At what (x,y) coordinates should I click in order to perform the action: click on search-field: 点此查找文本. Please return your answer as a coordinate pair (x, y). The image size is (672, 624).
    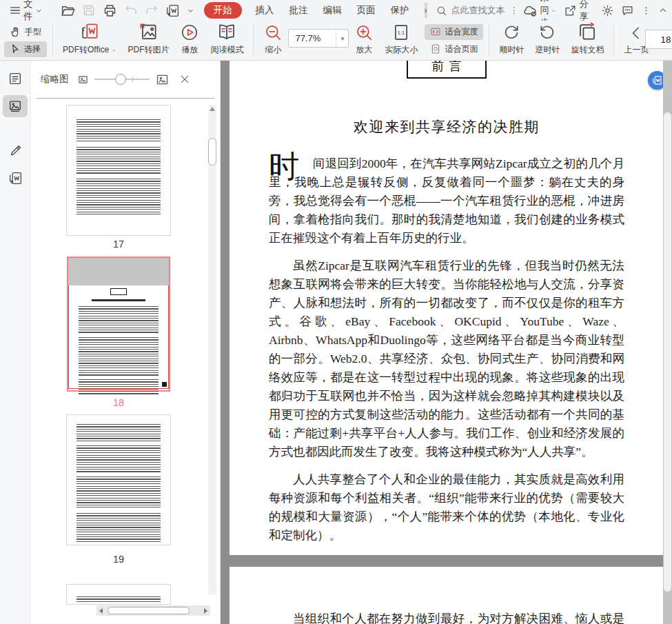
    Looking at the image, I should click on (477, 10).